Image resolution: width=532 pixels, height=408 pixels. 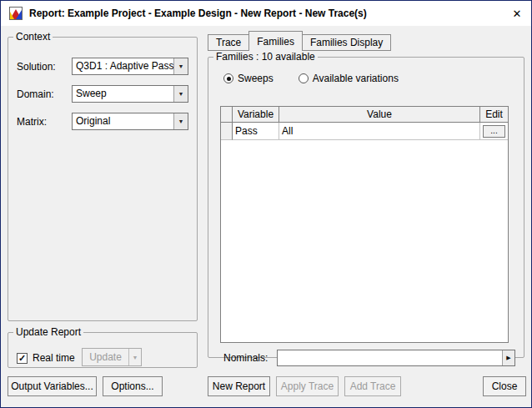 What do you see at coordinates (112, 357) in the screenshot?
I see `update-button: Update ▼` at bounding box center [112, 357].